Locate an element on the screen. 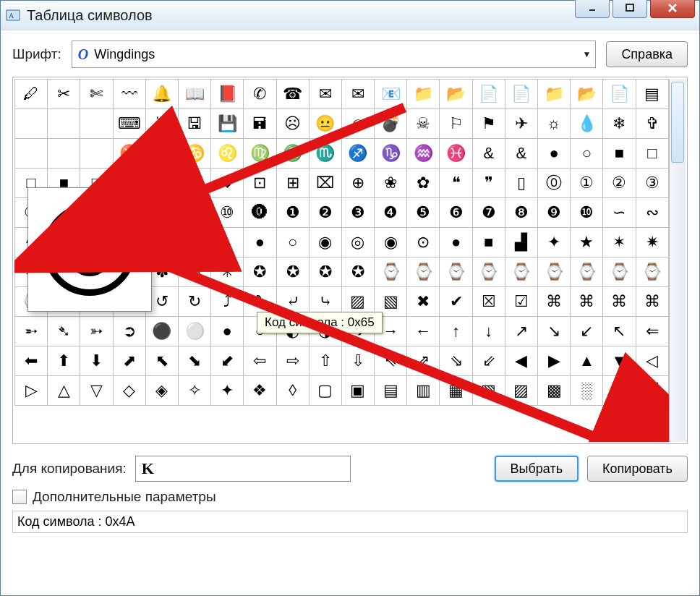 Image resolution: width=700 pixels, height=596 pixels. char-cell: ⤴ is located at coordinates (227, 302).